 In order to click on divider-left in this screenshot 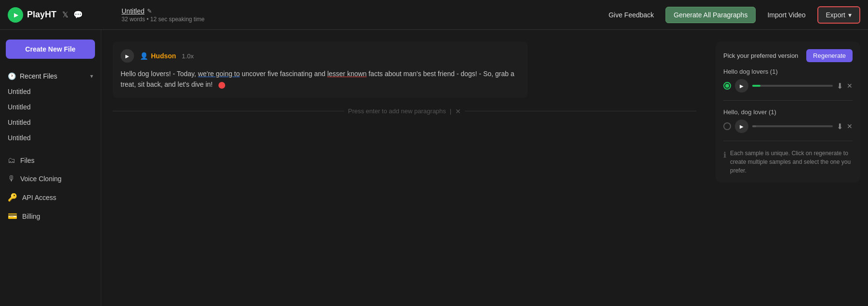, I will do `click(229, 111)`.